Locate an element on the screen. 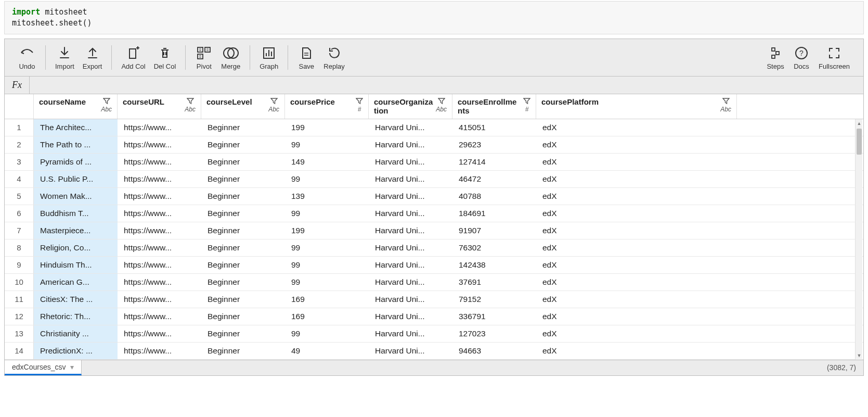  column-header-coursePrice: coursePrice # is located at coordinates (327, 106).